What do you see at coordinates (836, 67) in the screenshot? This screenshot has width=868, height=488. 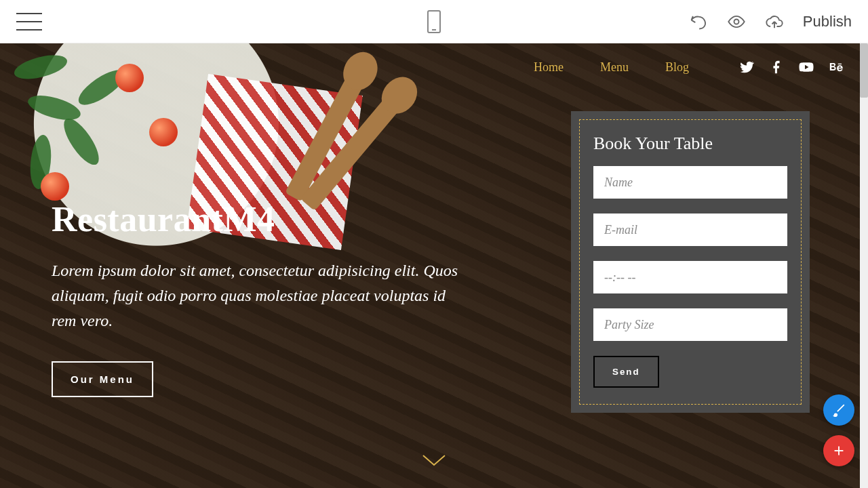 I see `behance-icon` at bounding box center [836, 67].